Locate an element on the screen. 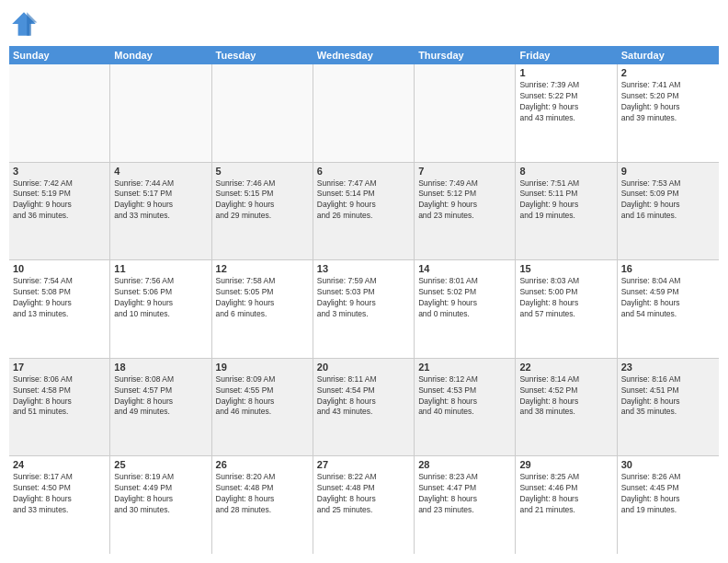 This screenshot has height=563, width=728. day-number: 23 is located at coordinates (668, 367).